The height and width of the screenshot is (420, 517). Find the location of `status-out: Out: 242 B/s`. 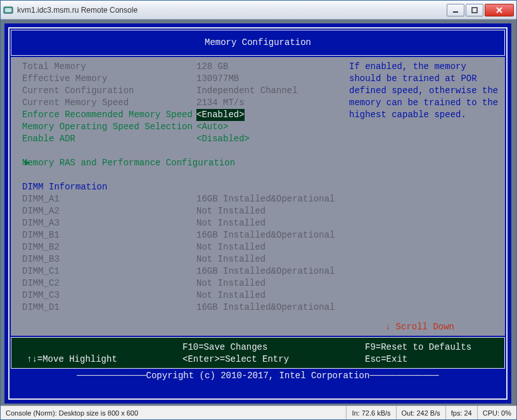

status-out: Out: 242 B/s is located at coordinates (421, 413).